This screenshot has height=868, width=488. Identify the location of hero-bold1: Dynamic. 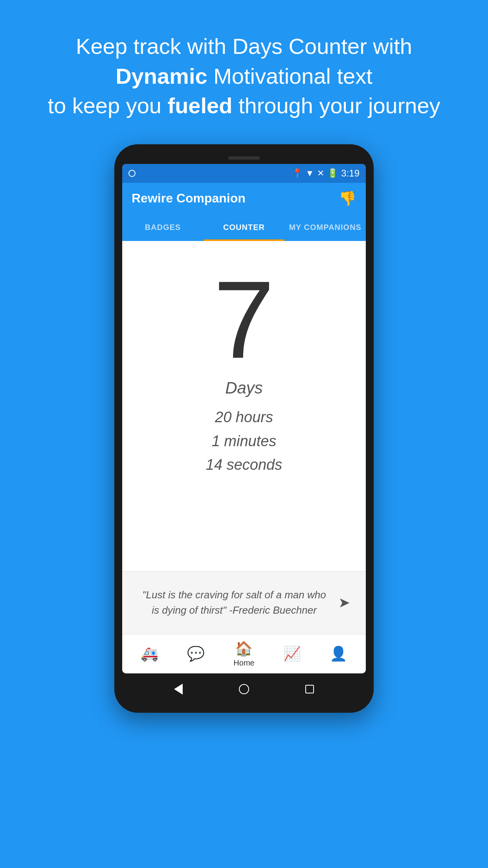
(161, 76).